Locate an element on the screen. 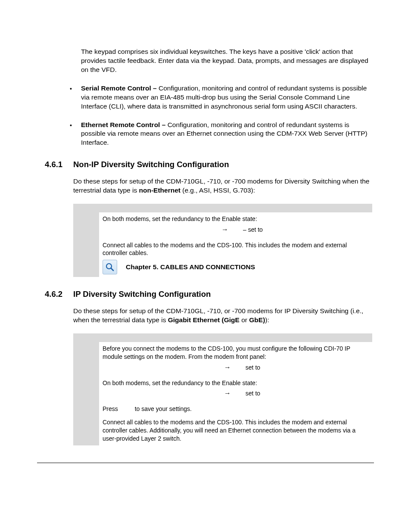 This screenshot has height=532, width=411. section-461-intro: Do these steps for setup of the CDM-710G… is located at coordinates (223, 186).